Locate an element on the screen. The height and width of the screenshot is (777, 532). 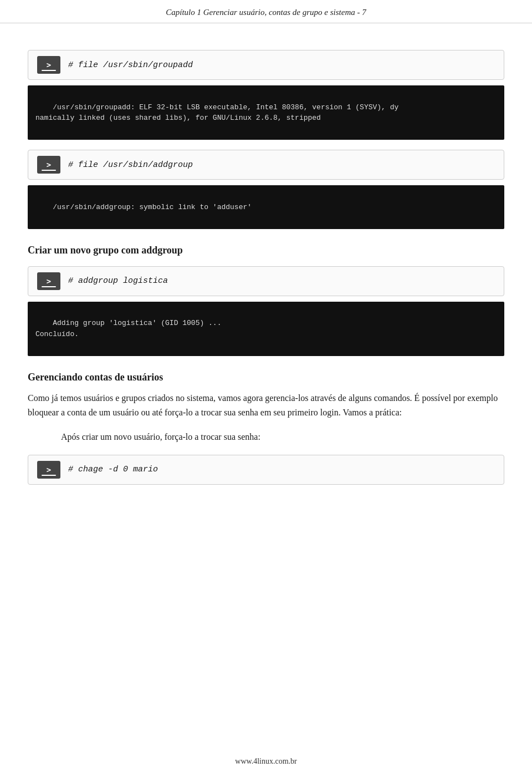
terminal-output-2: /usr/sbin/addgroup: symbolic link to 'ad… is located at coordinates (266, 207).